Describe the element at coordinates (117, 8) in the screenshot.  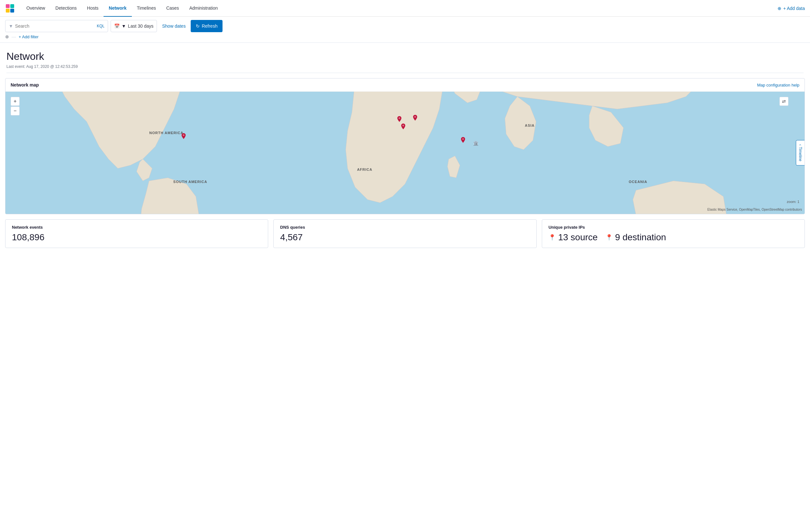
I see `nav-network: Network` at that location.